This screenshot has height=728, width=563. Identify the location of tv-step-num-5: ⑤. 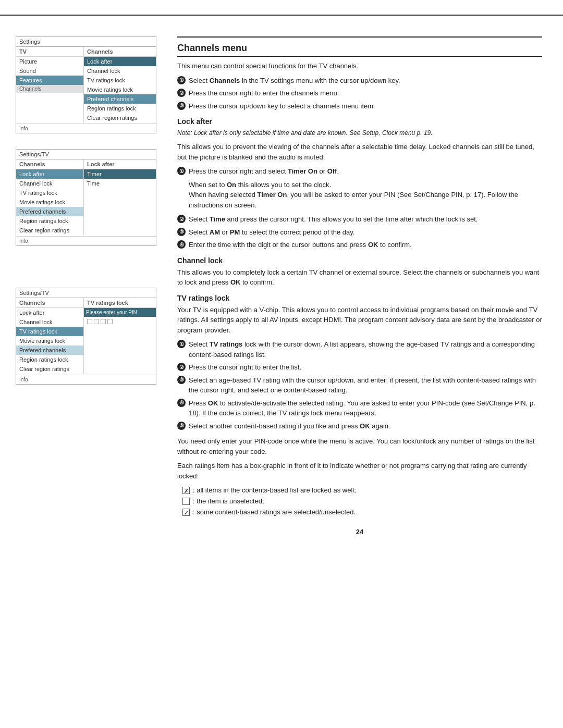
(181, 426).